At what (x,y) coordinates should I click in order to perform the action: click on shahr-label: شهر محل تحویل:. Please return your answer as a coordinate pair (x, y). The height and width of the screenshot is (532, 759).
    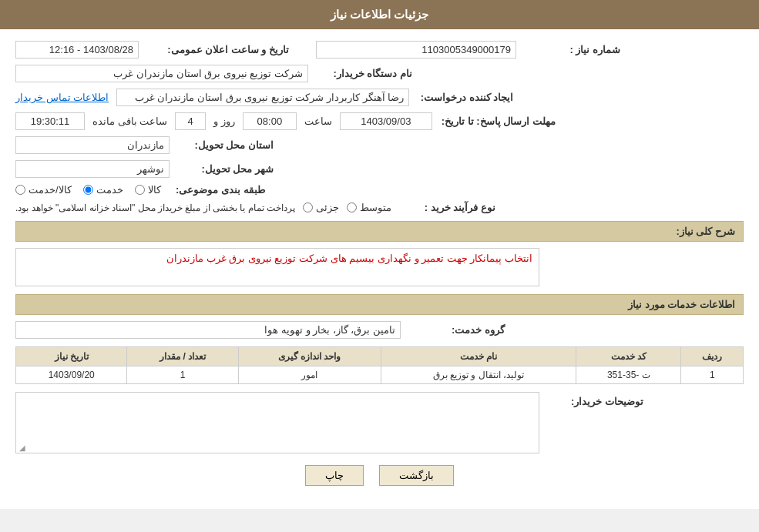
    Looking at the image, I should click on (223, 169).